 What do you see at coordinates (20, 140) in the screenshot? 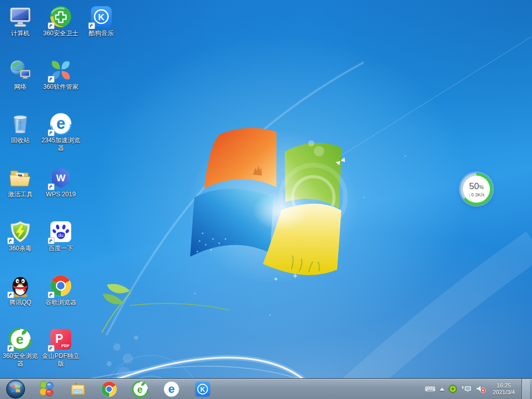
I see `desktop-icon-label: 回收站` at bounding box center [20, 140].